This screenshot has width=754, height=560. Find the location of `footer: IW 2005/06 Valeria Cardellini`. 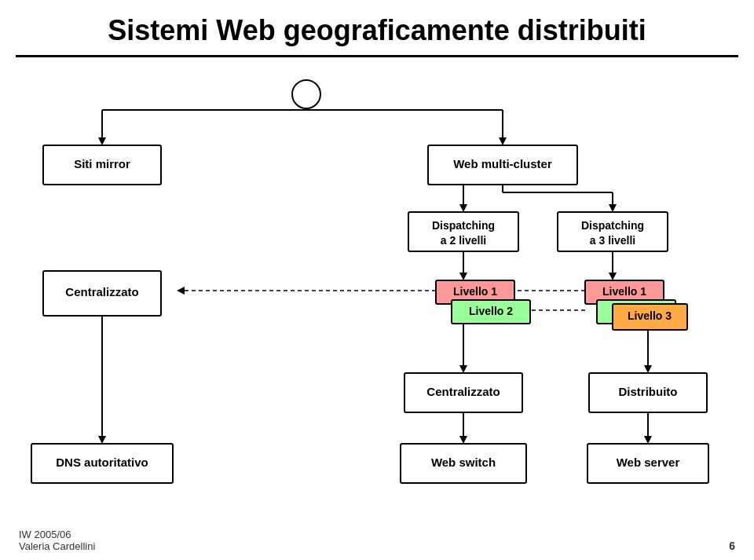

footer: IW 2005/06 Valeria Cardellini is located at coordinates (57, 540).